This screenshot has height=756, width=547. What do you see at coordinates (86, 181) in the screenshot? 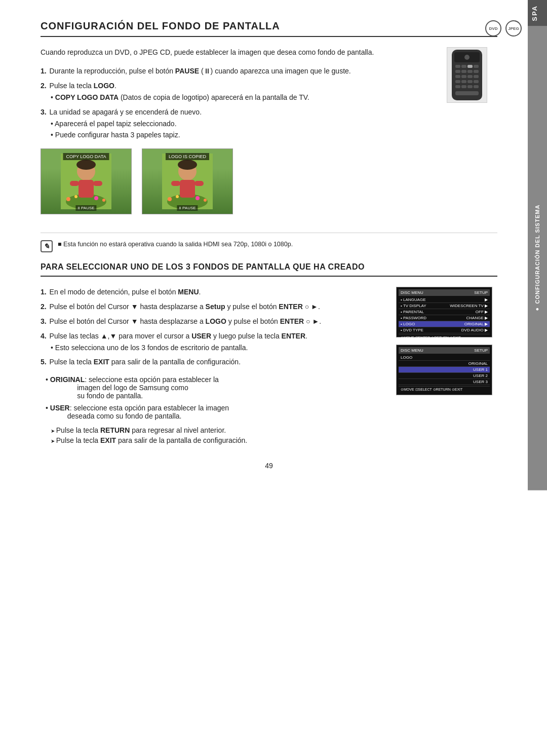
I see `screen-copy-logo: COPY LOGO DATA II PAUSE` at bounding box center [86, 181].